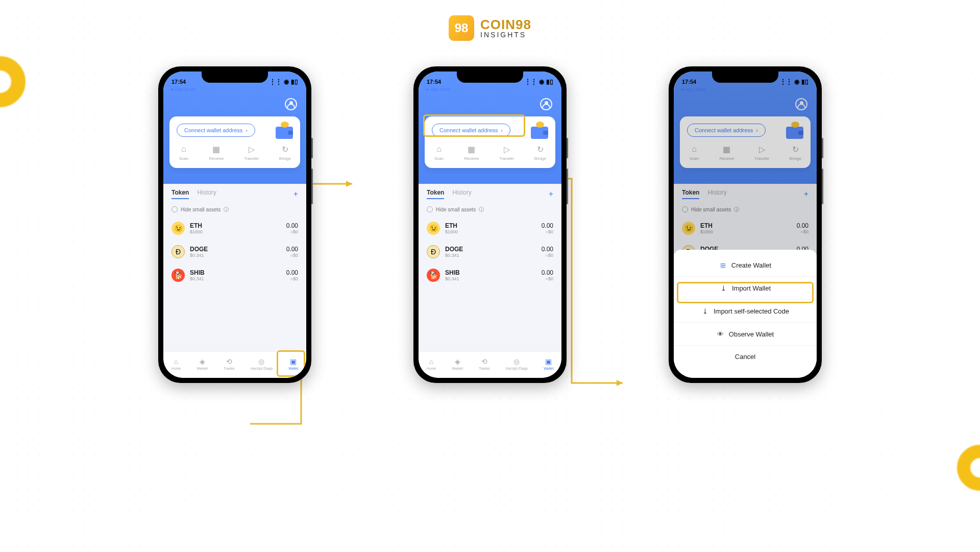  What do you see at coordinates (969, 468) in the screenshot?
I see `decorative-ring-right` at bounding box center [969, 468].